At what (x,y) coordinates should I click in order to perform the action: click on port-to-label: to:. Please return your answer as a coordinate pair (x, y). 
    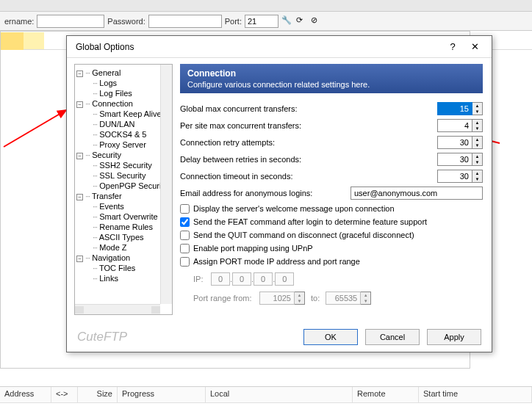
    Looking at the image, I should click on (315, 298).